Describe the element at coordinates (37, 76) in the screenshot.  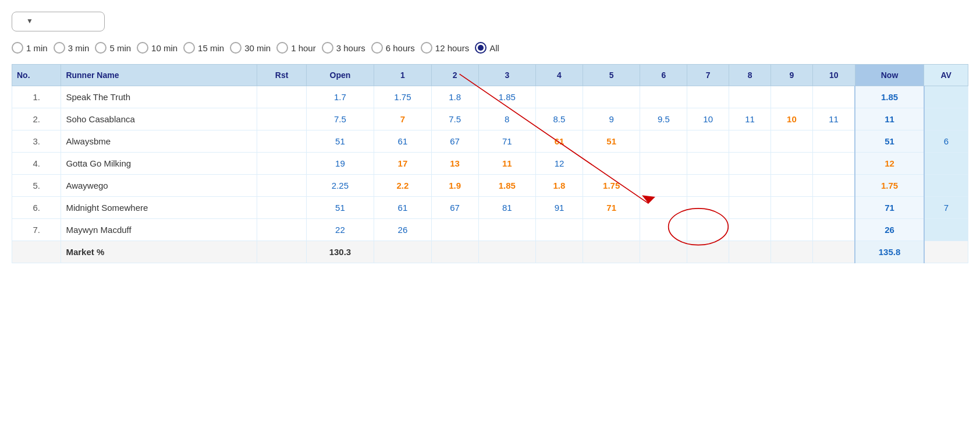
I see `col-header-no: No.` at that location.